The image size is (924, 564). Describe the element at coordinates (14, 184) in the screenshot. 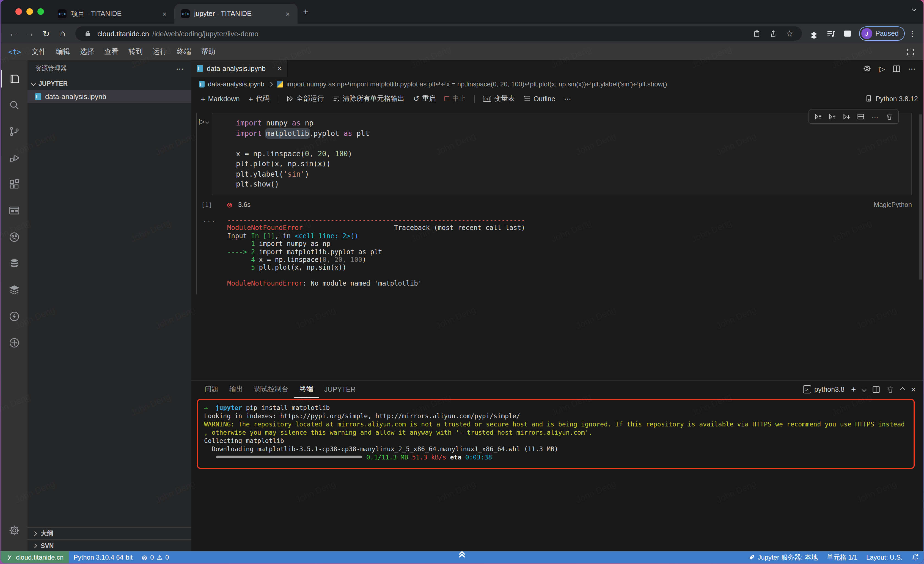

I see `extensions-icon` at that location.